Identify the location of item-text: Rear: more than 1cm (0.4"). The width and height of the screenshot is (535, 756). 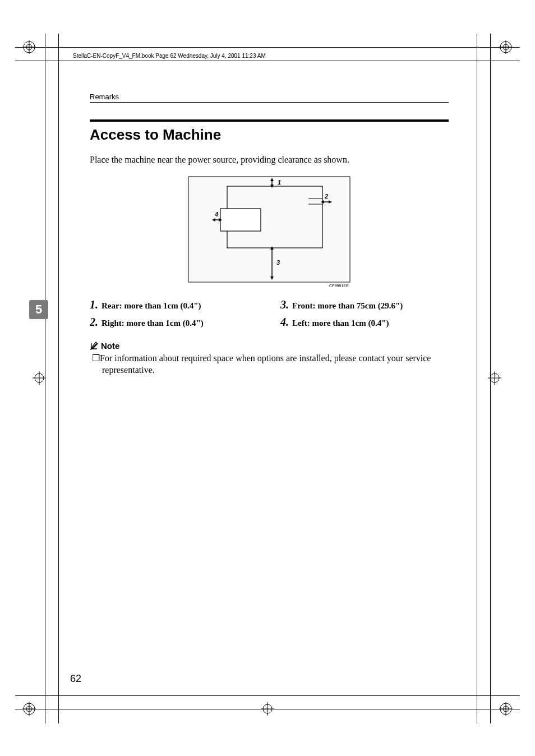
(151, 306).